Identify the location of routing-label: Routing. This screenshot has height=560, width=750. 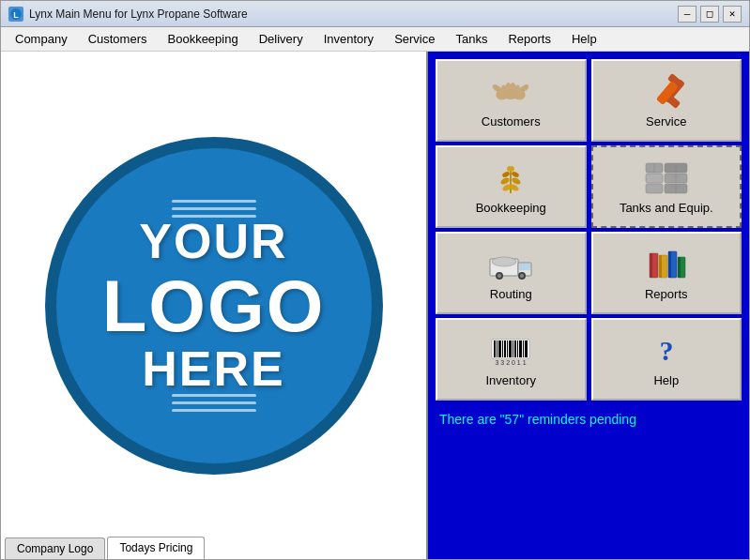
(511, 295).